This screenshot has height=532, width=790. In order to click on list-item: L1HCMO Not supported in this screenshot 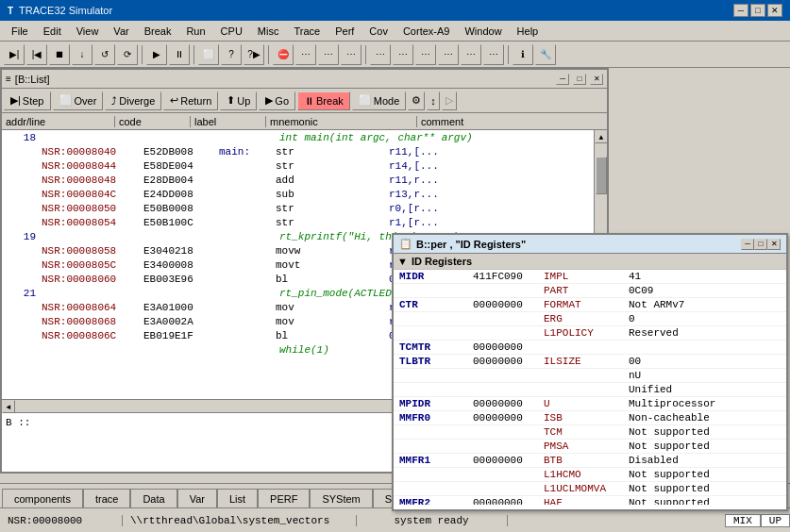, I will do `click(590, 475)`.